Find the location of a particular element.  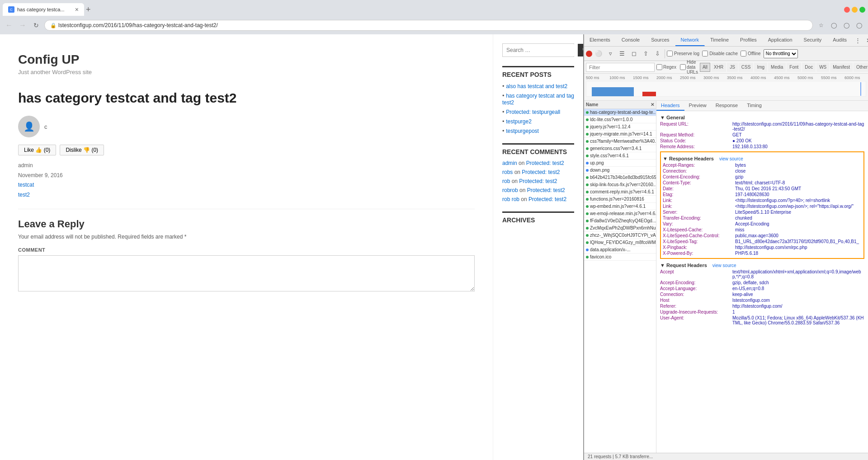

post-date: November 9, 2016 is located at coordinates (246, 176).